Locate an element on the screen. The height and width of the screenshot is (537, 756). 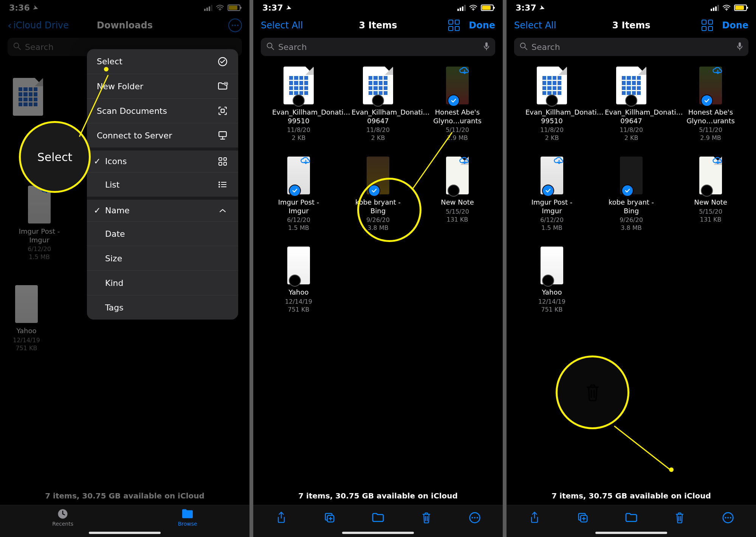
list-icon is located at coordinates (223, 185).